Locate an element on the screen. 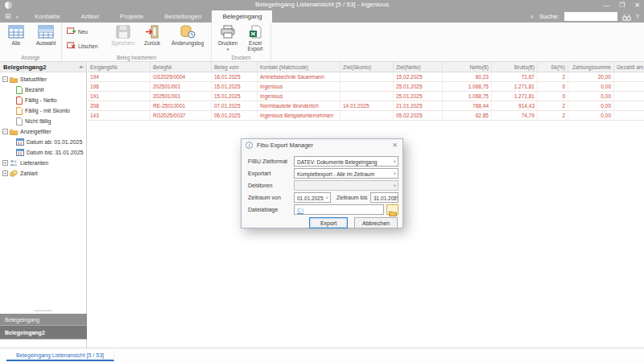 Image resolution: width=644 pixels, height=362 pixels. table-header: EingangsNr.BelegNr.Beleg vomKontakt (Mat… is located at coordinates (365, 68).